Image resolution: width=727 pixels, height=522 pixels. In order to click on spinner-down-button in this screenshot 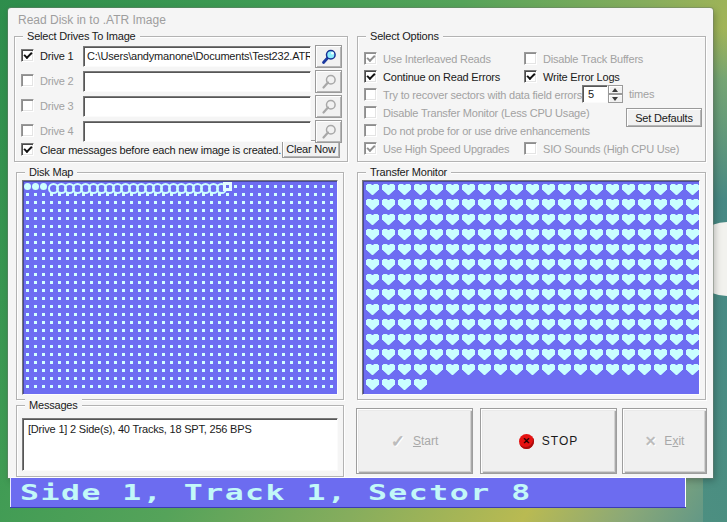, I will do `click(616, 98)`.